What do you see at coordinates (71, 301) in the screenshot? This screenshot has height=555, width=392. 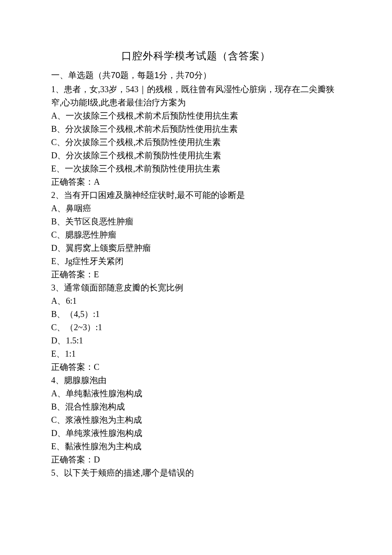 I see `option-text: 6:1` at bounding box center [71, 301].